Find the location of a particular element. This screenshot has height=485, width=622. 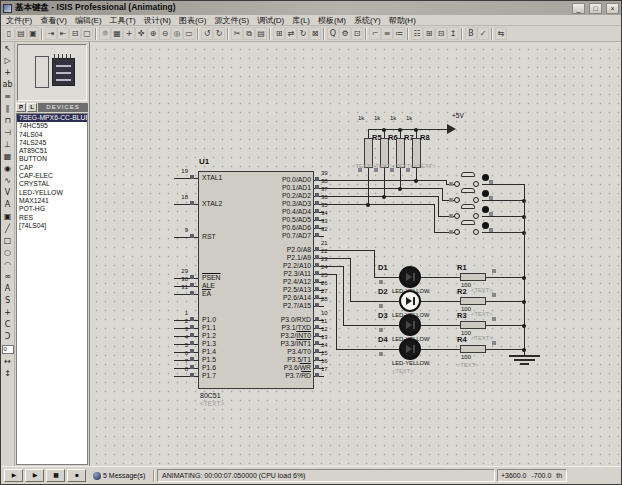

menu-item-2: 编辑(E) is located at coordinates (88, 20).